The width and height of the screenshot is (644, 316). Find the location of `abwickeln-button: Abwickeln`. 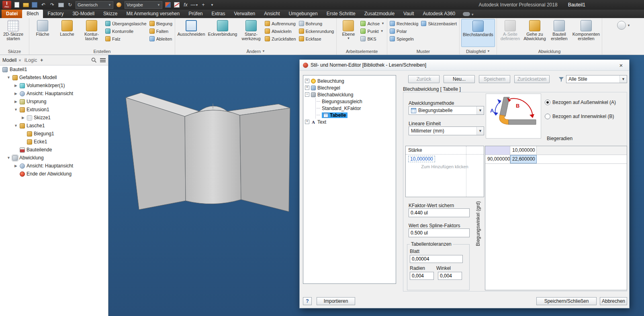

abwickeln-button: Abwickeln is located at coordinates (280, 31).